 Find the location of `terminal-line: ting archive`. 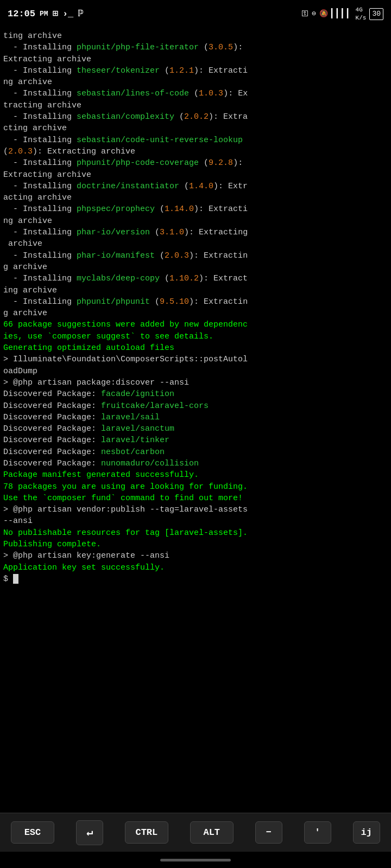

terminal-line: ting archive is located at coordinates (33, 36).